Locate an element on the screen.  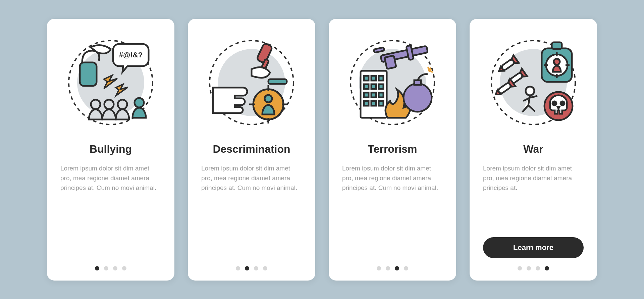
card-title: War is located at coordinates (533, 149).